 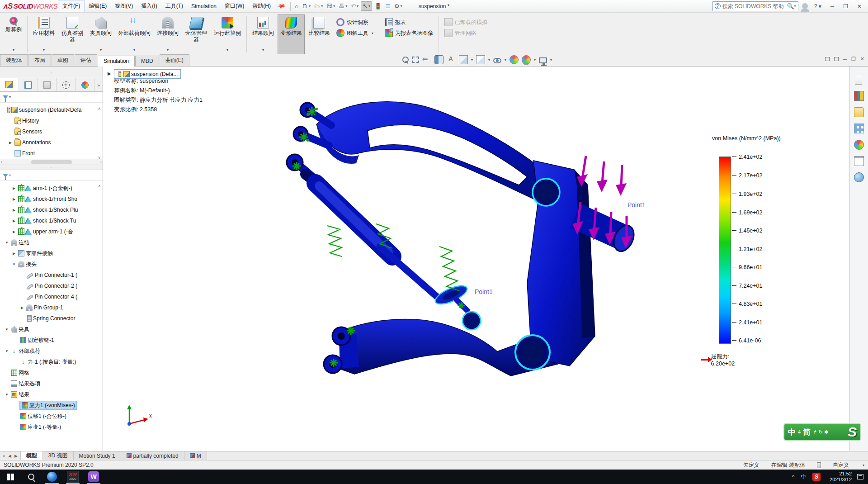 What do you see at coordinates (16, 456) in the screenshot?
I see `tab-scroll-right-icon: ▶` at bounding box center [16, 456].